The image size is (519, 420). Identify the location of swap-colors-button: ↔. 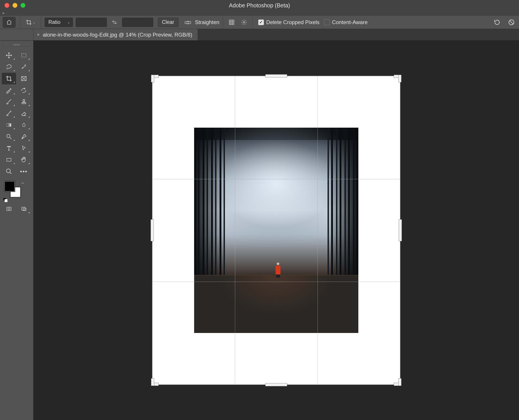
(22, 183).